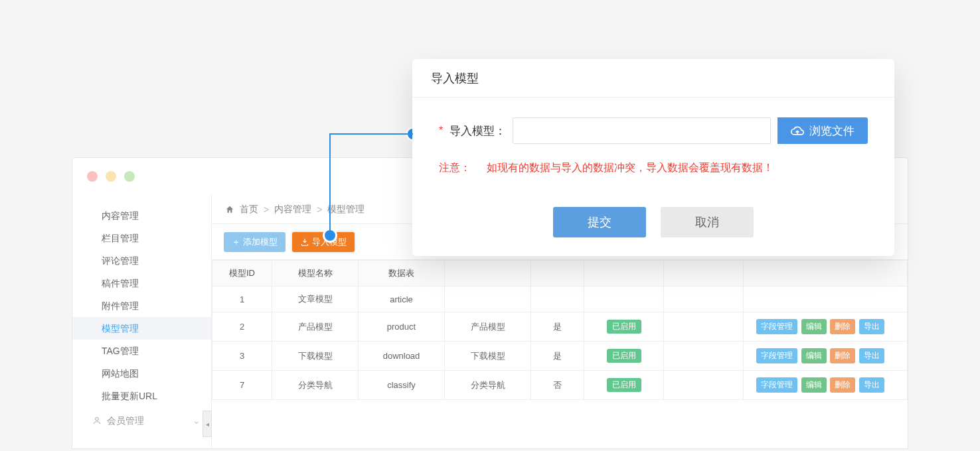  Describe the element at coordinates (242, 385) in the screenshot. I see `cell-id: 7` at that location.